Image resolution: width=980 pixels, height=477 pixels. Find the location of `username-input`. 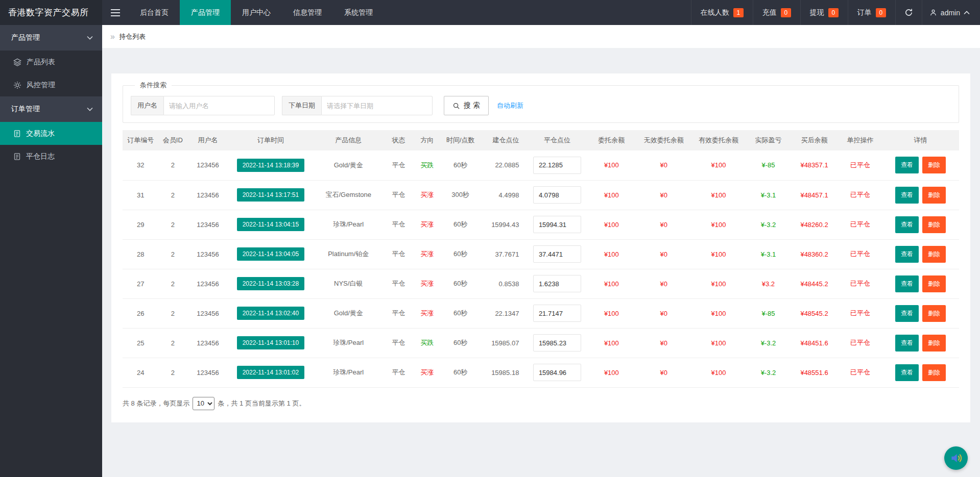

username-input is located at coordinates (219, 106).